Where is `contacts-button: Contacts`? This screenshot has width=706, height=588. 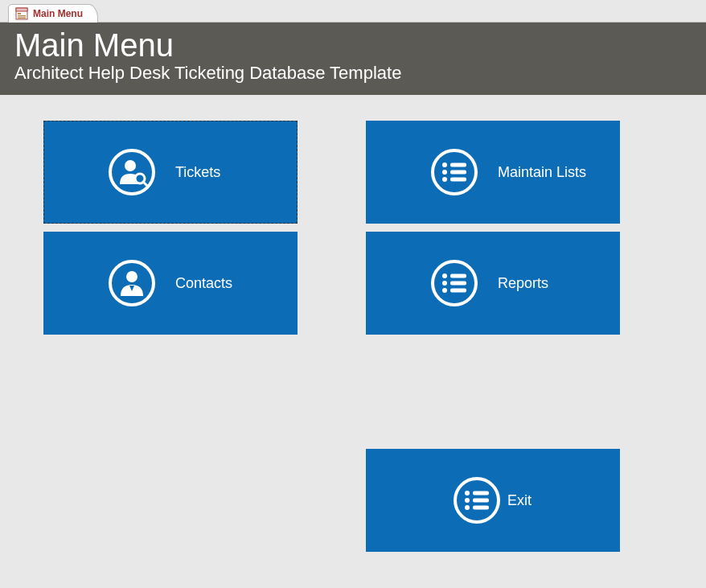
contacts-button: Contacts is located at coordinates (170, 283).